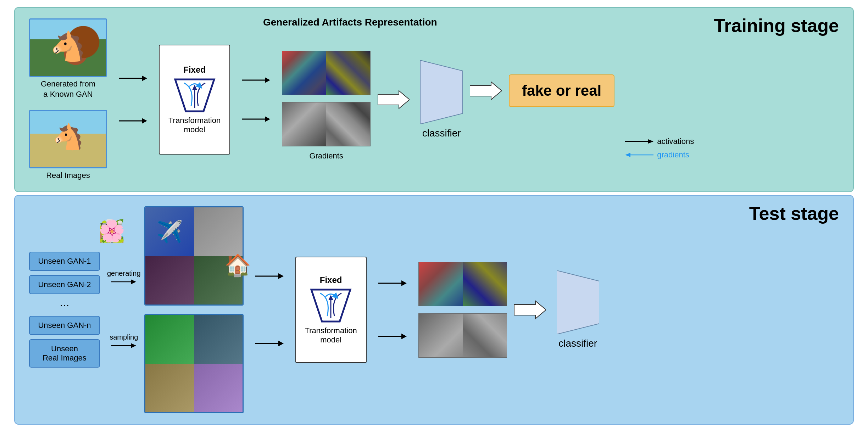  I want to click on training-classifier-label: classifier, so click(442, 133).